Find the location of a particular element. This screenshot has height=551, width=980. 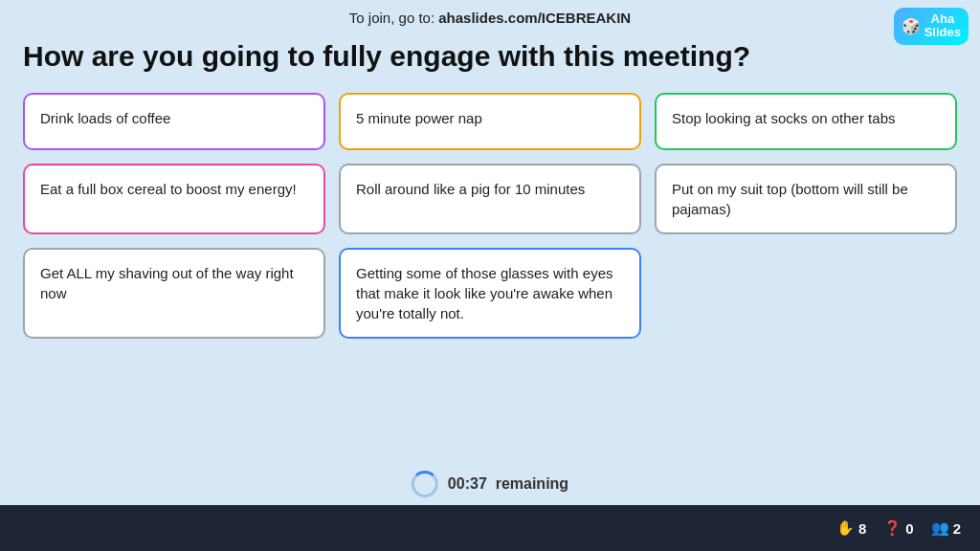

bottom-bar: ✋ 8 ❓ 0 👥 2 is located at coordinates (490, 528).